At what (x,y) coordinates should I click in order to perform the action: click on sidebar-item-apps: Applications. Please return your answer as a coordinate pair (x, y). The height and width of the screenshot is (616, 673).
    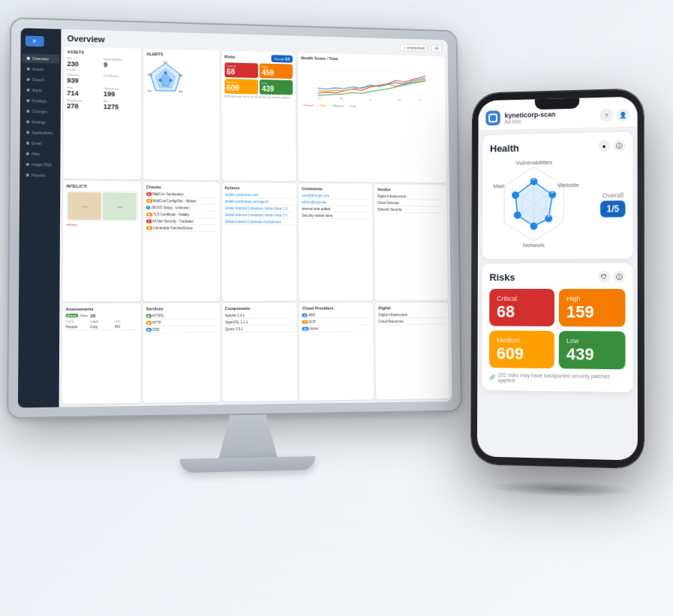
    Looking at the image, I should click on (41, 132).